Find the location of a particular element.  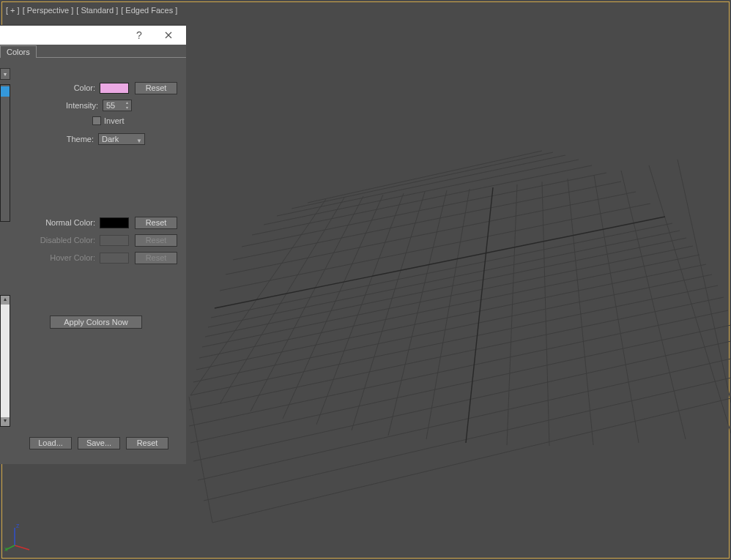

spinner-arrows-icon: ▴▾ is located at coordinates (127, 105).